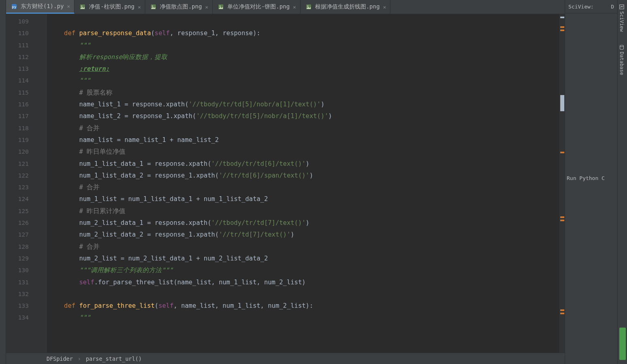 Image resolution: width=627 pixels, height=364 pixels. What do you see at coordinates (42, 6) in the screenshot?
I see `tab-label: 东方财经(1).py` at bounding box center [42, 6].